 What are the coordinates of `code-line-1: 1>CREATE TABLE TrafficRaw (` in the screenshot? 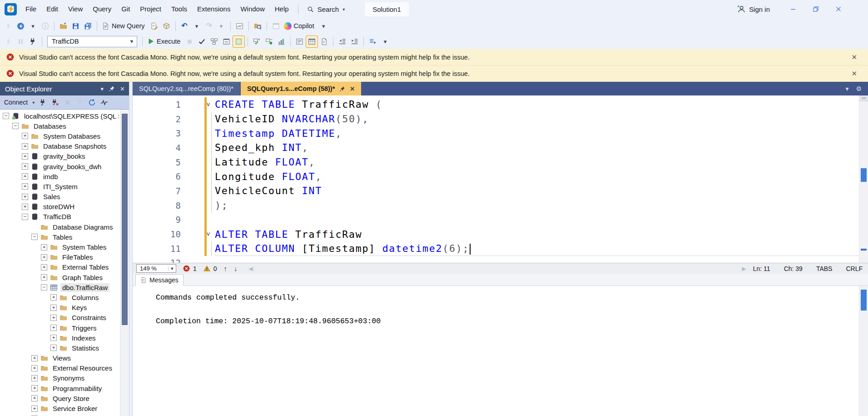 It's located at (501, 105).